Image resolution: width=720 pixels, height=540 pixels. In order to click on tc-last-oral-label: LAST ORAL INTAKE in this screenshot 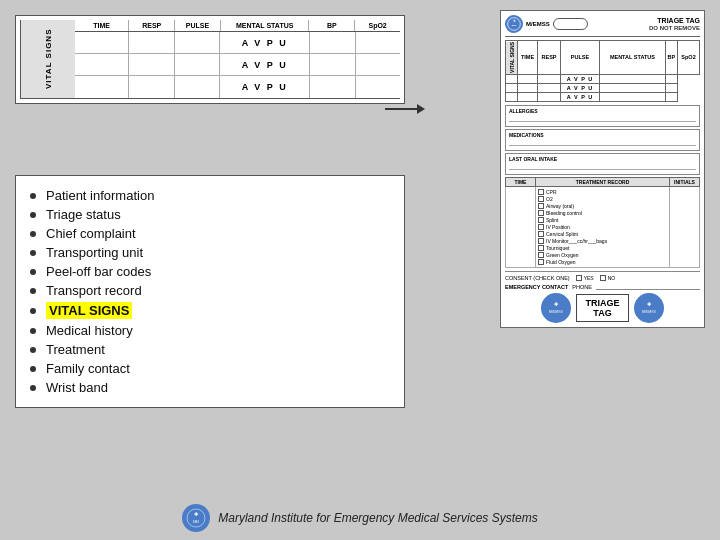, I will do `click(602, 159)`.